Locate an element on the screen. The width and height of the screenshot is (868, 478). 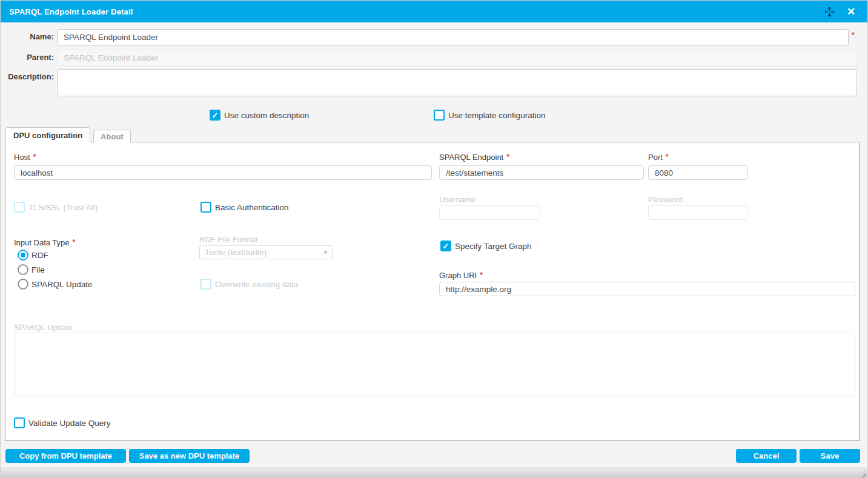
rdf-file-format-select: Turtle (text/turtle) ▾ is located at coordinates (266, 252).